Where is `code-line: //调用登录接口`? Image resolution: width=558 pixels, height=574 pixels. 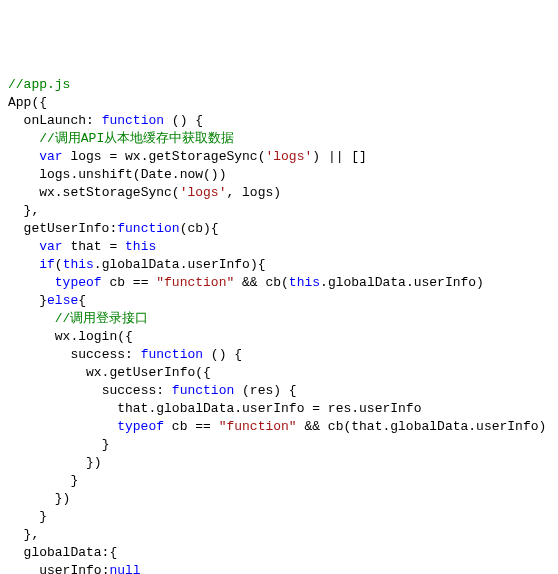
code-line: //调用登录接口 is located at coordinates (279, 319).